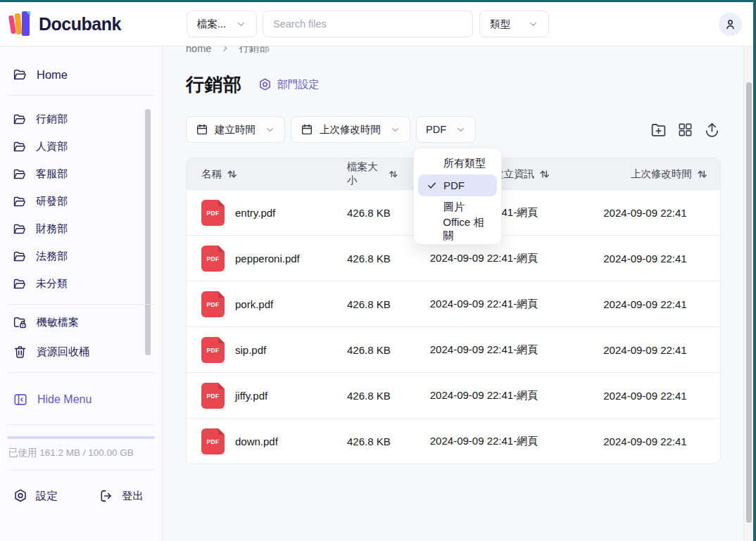 This screenshot has width=756, height=541. Describe the element at coordinates (453, 395) in the screenshot. I see `table-row: PDFjiffy.pdf 426.8 KB 2024-09-09 22:41-網…` at that location.